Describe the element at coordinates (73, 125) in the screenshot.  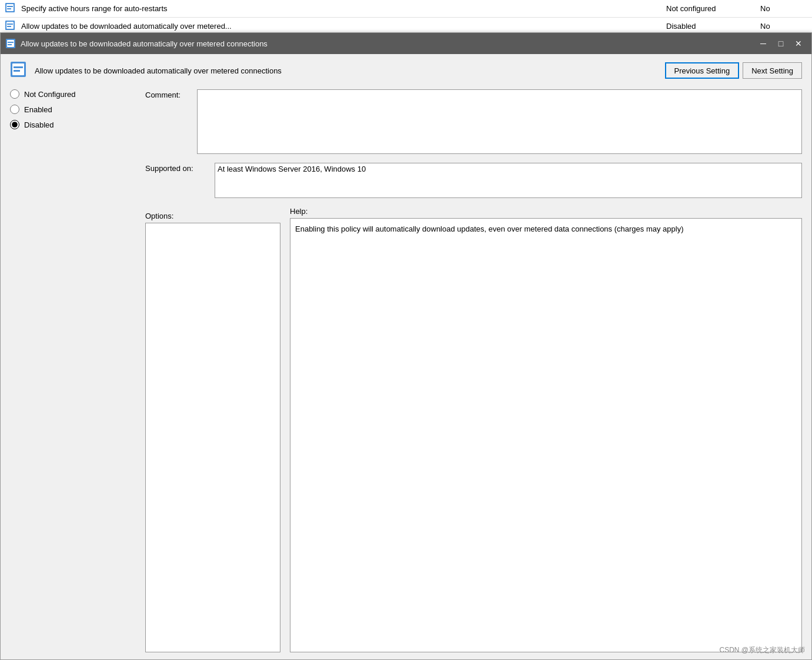
I see `radio-disabled: Disabled` at that location.